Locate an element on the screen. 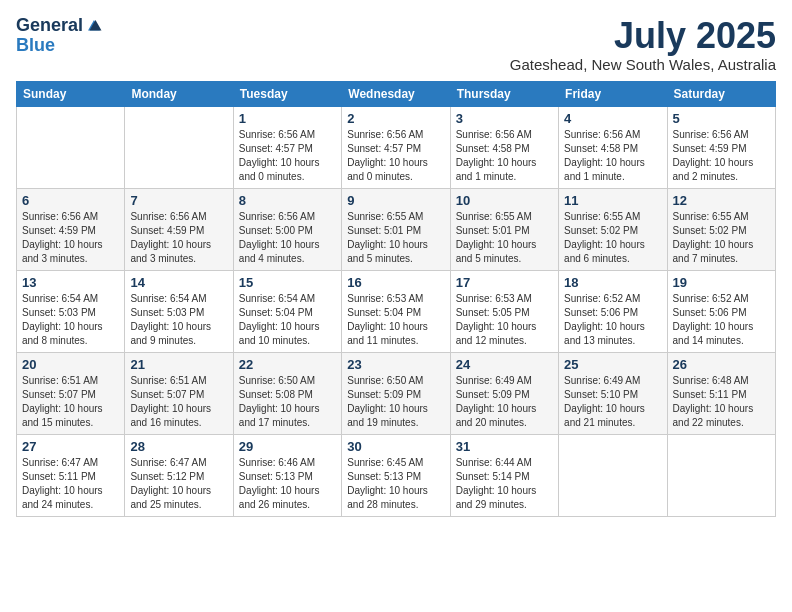  calendar-cell: 17Sunrise: 6:53 AM Sunset: 5:05 PM Dayli… is located at coordinates (504, 311).